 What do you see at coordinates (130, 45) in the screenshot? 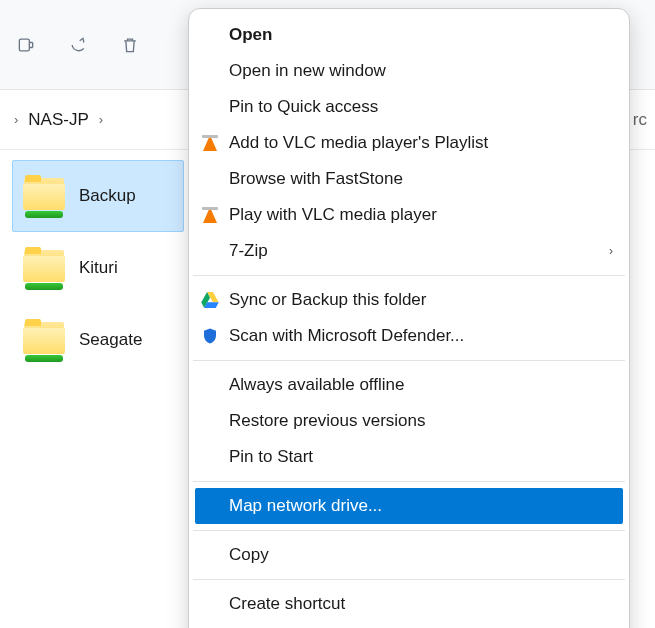
I see `delete-icon` at bounding box center [130, 45].